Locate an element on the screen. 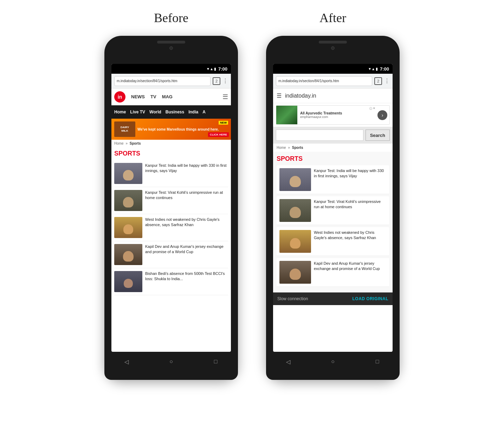 This screenshot has width=504, height=422. wifi-icon-after: ▾ is located at coordinates (370, 69).